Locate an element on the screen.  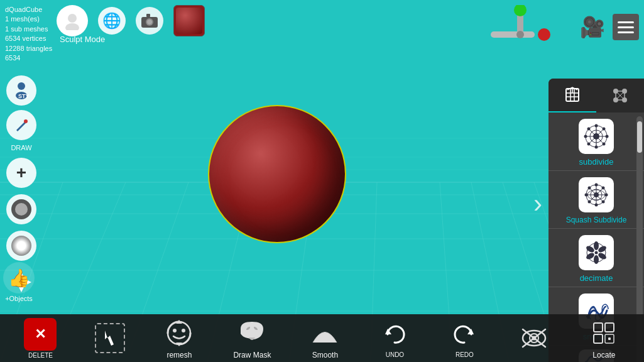
locate-label: Locate is located at coordinates (604, 355).